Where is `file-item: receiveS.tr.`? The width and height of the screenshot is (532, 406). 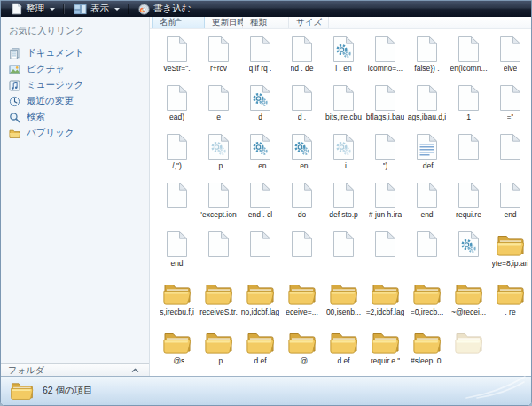
file-item: receiveS.tr. is located at coordinates (218, 301).